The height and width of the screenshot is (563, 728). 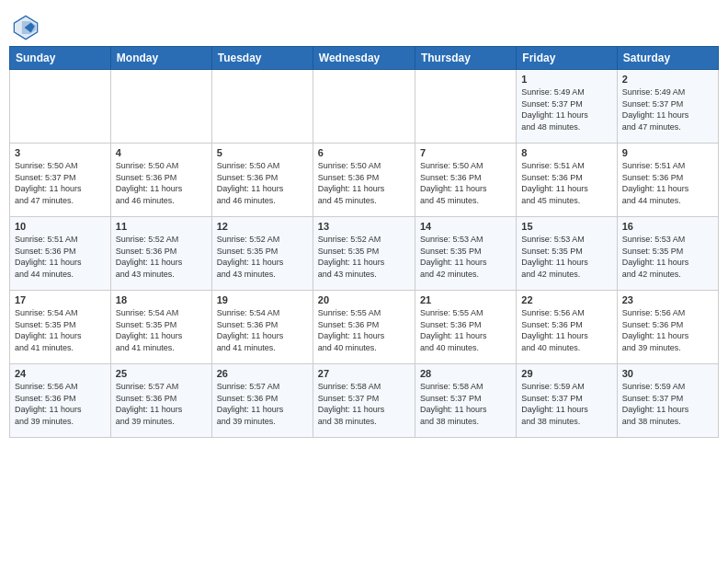 I want to click on calendar-cell: 2Sunrise: 5:49 AM Sunset: 5:37 PM Daylig…, so click(x=667, y=107).